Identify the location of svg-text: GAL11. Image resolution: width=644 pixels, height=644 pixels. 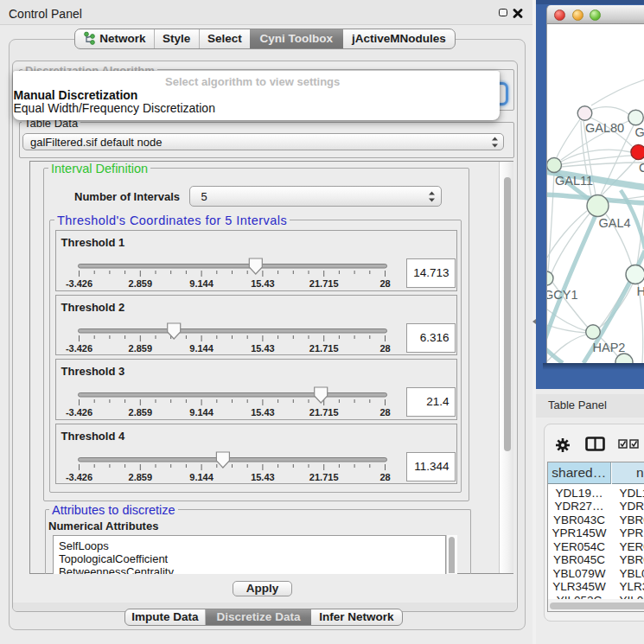
(574, 181).